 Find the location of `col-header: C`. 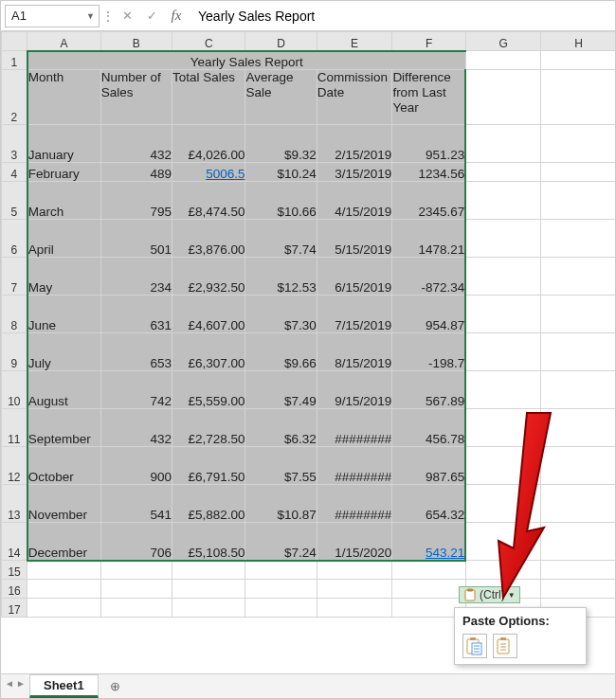

col-header: C is located at coordinates (208, 42).